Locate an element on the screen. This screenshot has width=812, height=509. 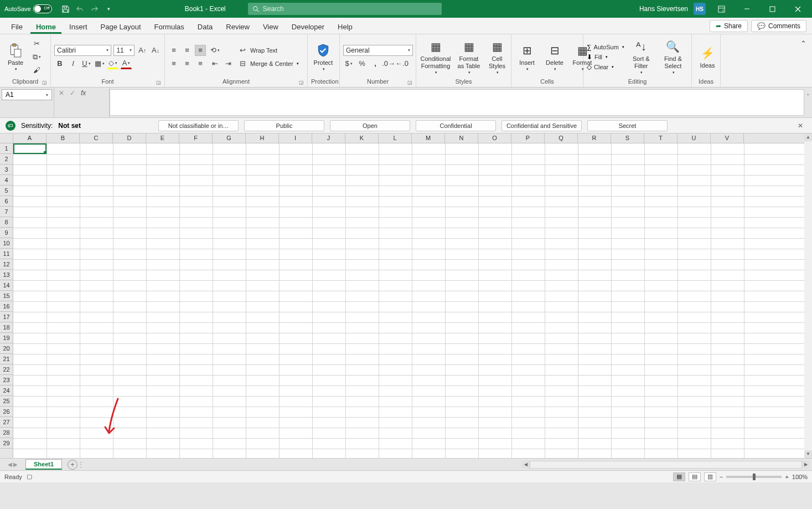
col-header-Q: Q is located at coordinates (561, 138).